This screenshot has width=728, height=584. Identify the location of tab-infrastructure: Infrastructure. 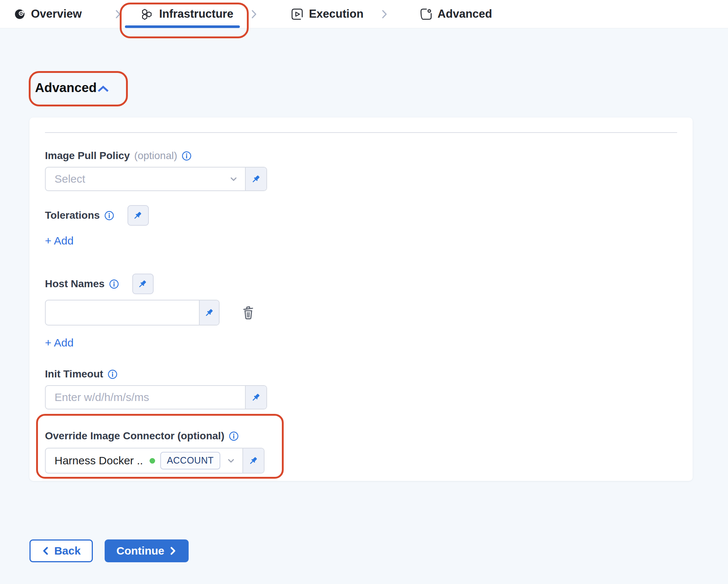
(187, 14).